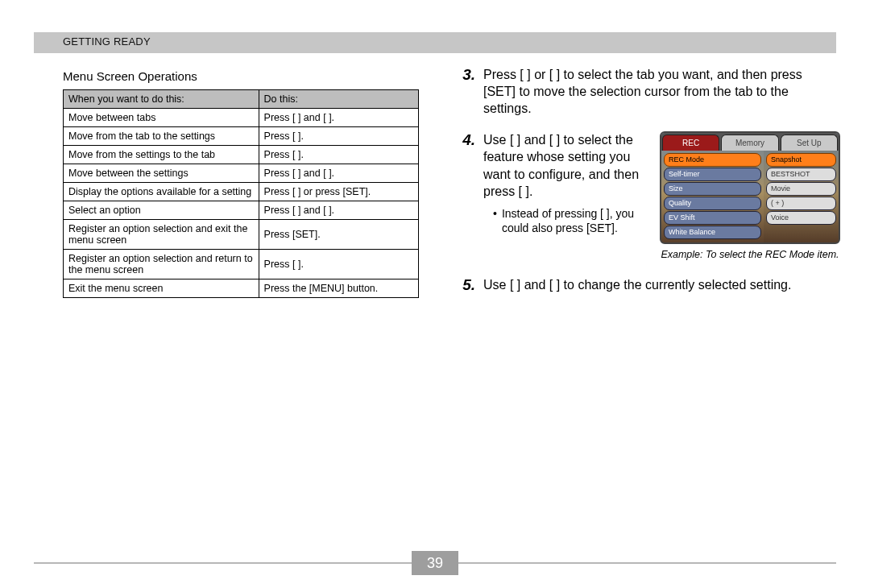 Image resolution: width=870 pixels, height=588 pixels. Describe the element at coordinates (338, 100) in the screenshot. I see `table-head-do: Do this:` at that location.